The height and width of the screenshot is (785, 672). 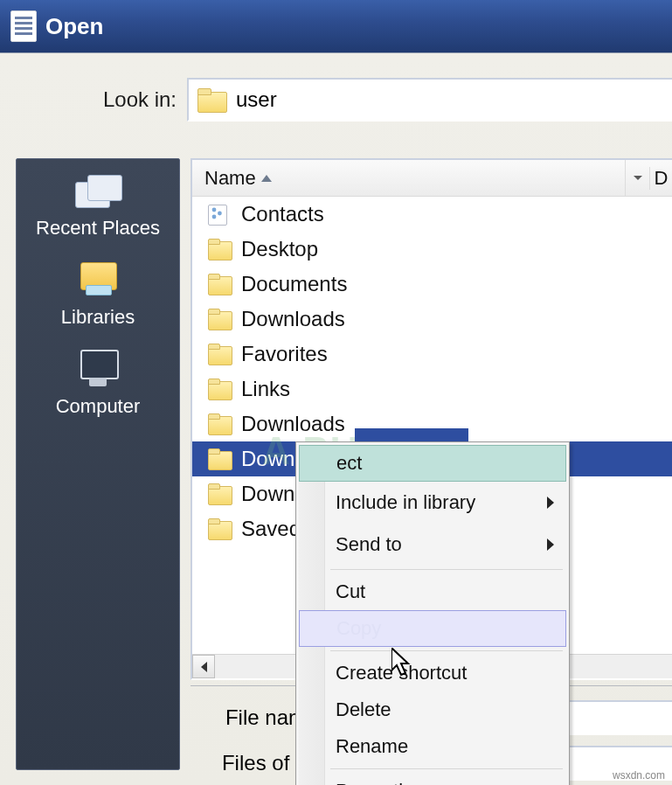 I want to click on file-name: Downloads, so click(x=294, y=319).